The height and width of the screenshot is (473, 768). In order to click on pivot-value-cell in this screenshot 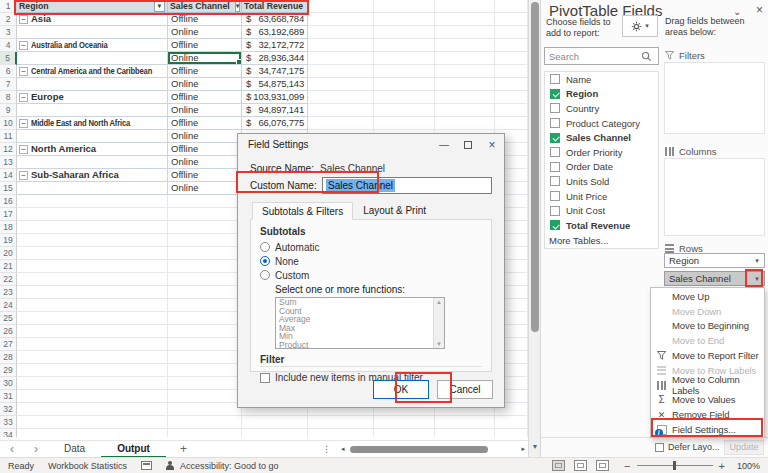, I will do `click(275, 422)`.